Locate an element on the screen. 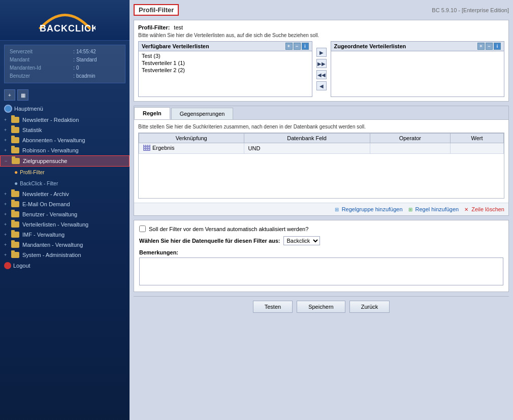 The height and width of the screenshot is (420, 513). grid-icon is located at coordinates (147, 148).